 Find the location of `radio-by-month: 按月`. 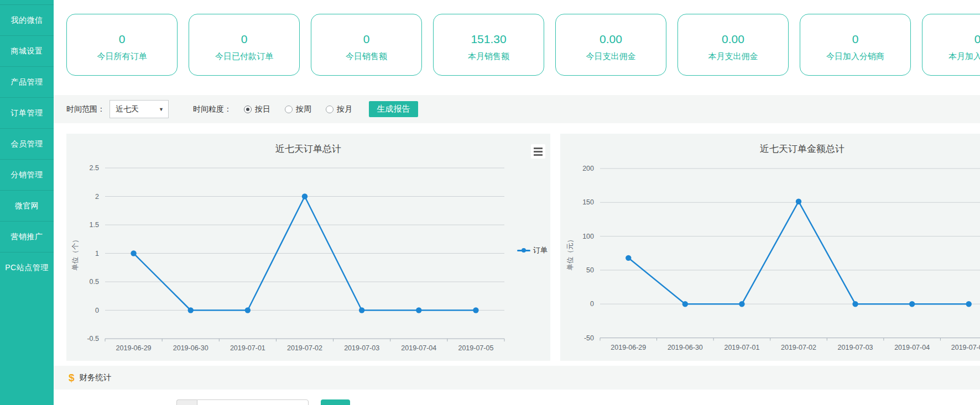

radio-by-month: 按月 is located at coordinates (339, 109).